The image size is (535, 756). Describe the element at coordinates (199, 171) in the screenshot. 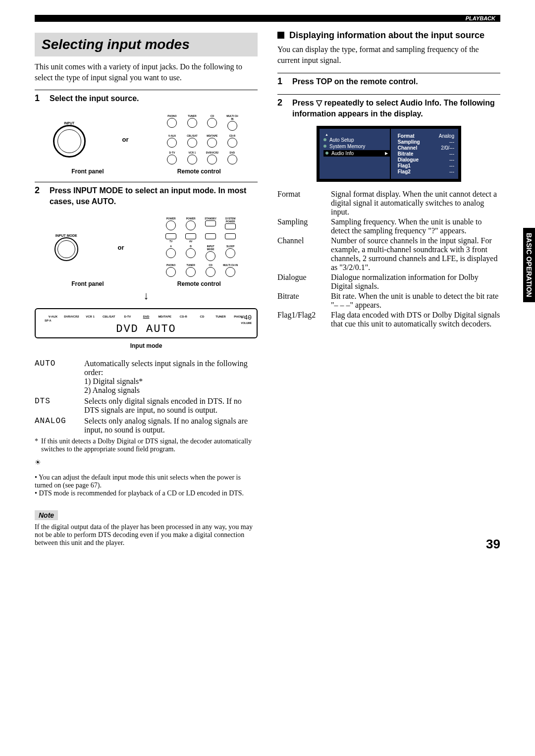

I see `remote-control-caption-1: Remote control` at that location.